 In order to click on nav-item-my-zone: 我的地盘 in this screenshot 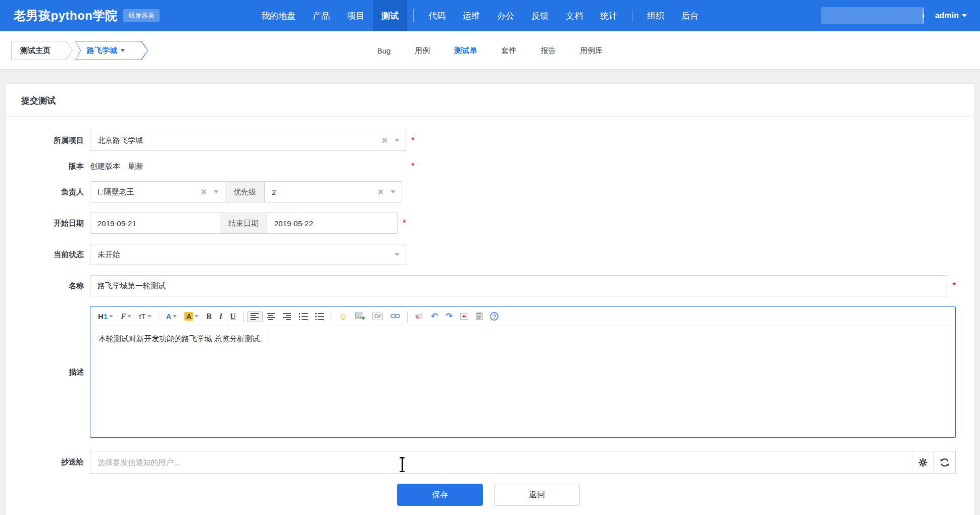, I will do `click(278, 16)`.